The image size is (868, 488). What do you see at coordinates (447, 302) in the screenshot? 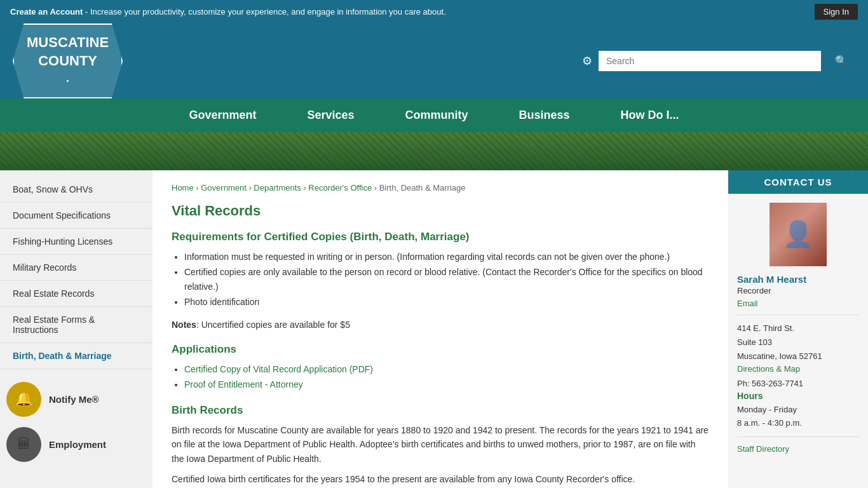
I see `req-item-3: Photo identification` at bounding box center [447, 302].